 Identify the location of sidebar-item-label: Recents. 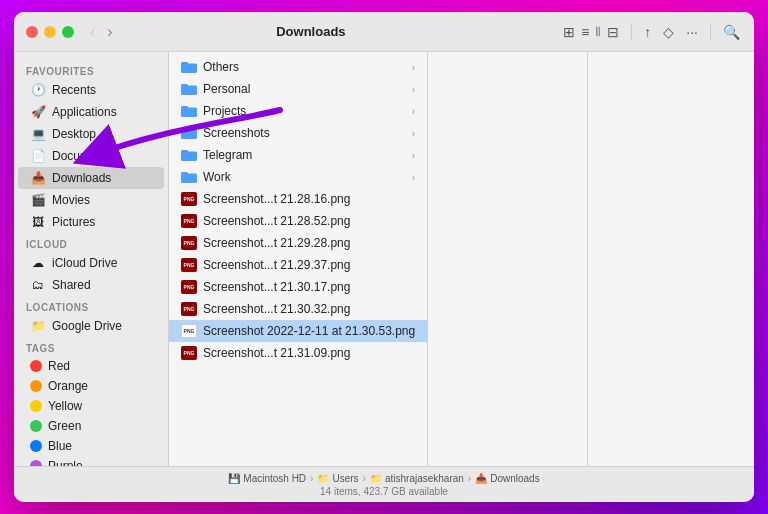
(74, 90).